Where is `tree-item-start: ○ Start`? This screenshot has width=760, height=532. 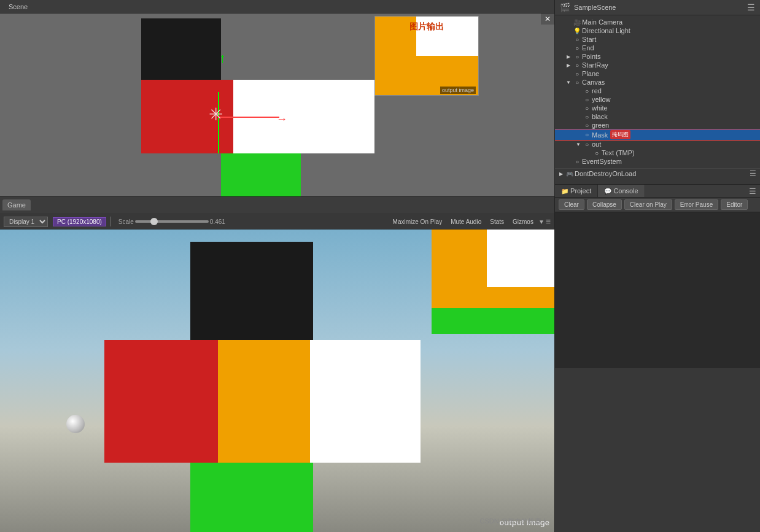
tree-item-start: ○ Start is located at coordinates (657, 39).